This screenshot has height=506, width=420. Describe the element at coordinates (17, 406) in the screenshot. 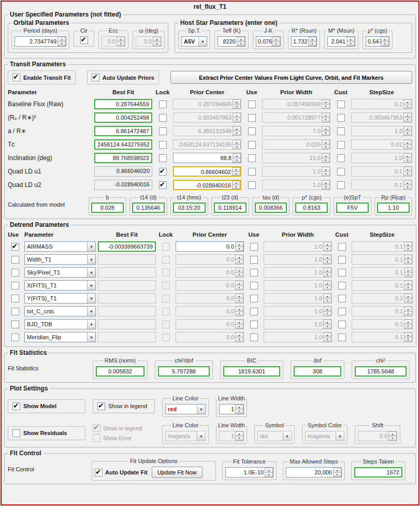

I see `show-model-checkbox` at that location.